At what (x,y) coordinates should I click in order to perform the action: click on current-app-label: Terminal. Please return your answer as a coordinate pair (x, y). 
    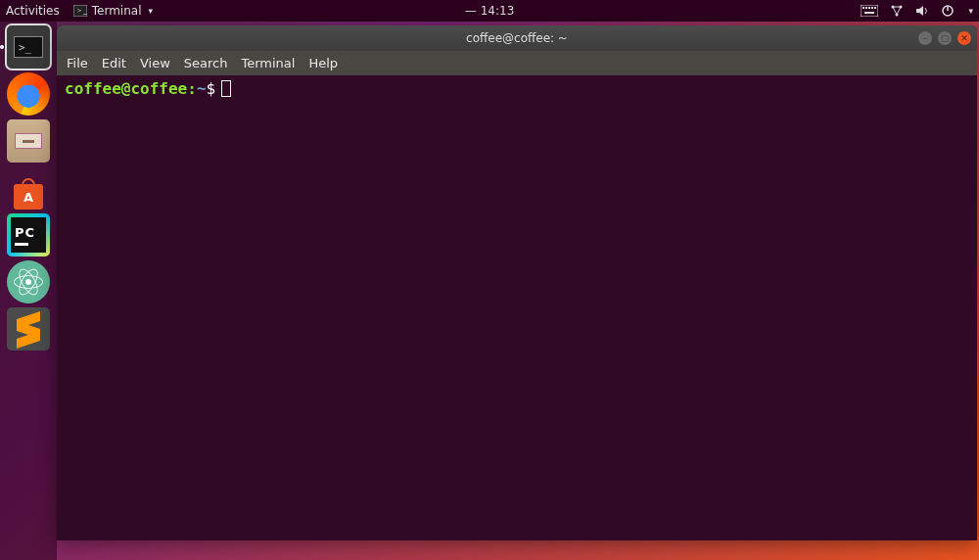
    Looking at the image, I should click on (117, 11).